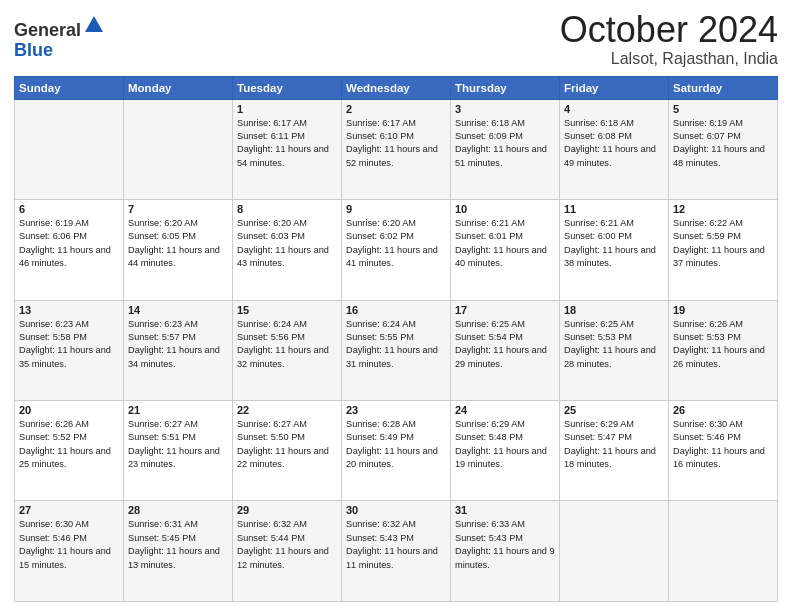 The image size is (792, 612). I want to click on day-number: 28, so click(178, 510).